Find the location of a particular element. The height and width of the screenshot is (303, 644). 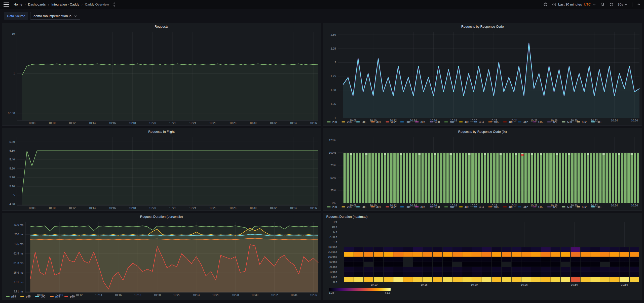

panel-request-duration-percentile: Request Duration (percentile) 500 ms250 … is located at coordinates (162, 256).